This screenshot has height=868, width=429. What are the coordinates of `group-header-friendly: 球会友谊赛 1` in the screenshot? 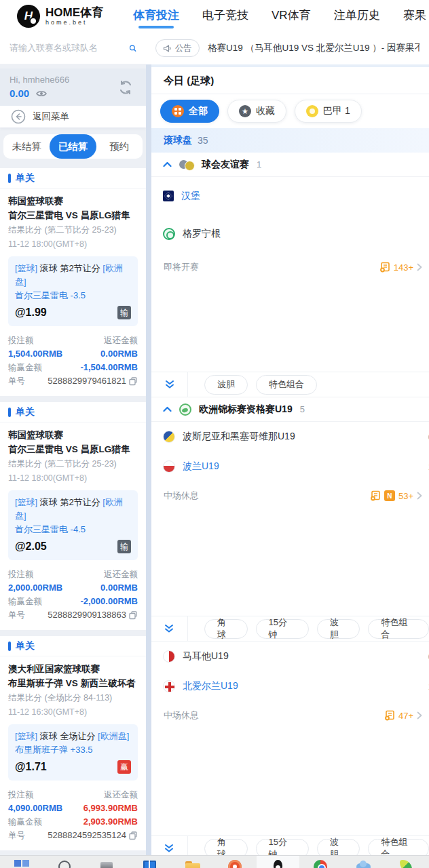 It's located at (291, 165).